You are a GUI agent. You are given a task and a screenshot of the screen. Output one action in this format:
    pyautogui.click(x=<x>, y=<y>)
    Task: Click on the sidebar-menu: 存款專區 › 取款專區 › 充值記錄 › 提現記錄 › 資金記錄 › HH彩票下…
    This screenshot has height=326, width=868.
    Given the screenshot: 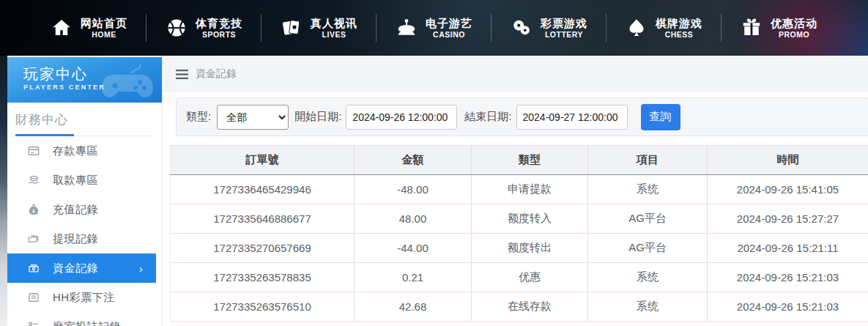 What is the action you would take?
    pyautogui.click(x=85, y=231)
    